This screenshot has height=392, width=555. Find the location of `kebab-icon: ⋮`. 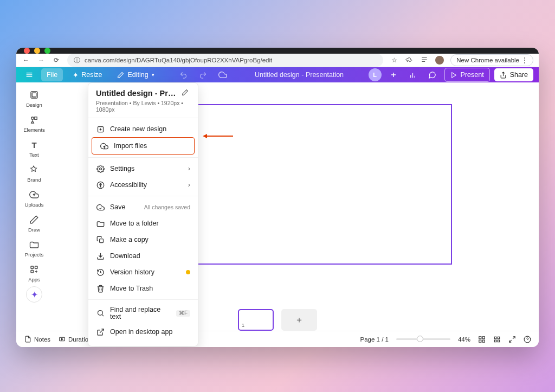

kebab-icon: ⋮ is located at coordinates (525, 60).